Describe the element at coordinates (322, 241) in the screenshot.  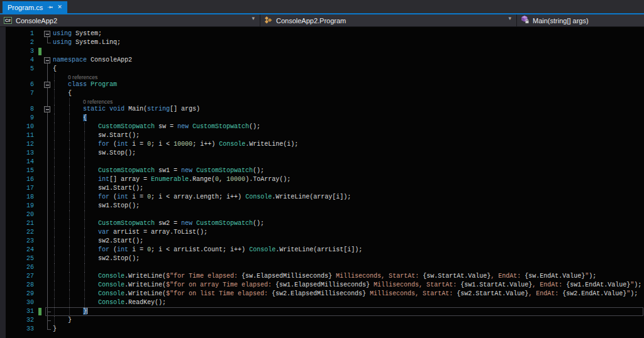
I see `code-line: 23 sw2.Start();` at that location.